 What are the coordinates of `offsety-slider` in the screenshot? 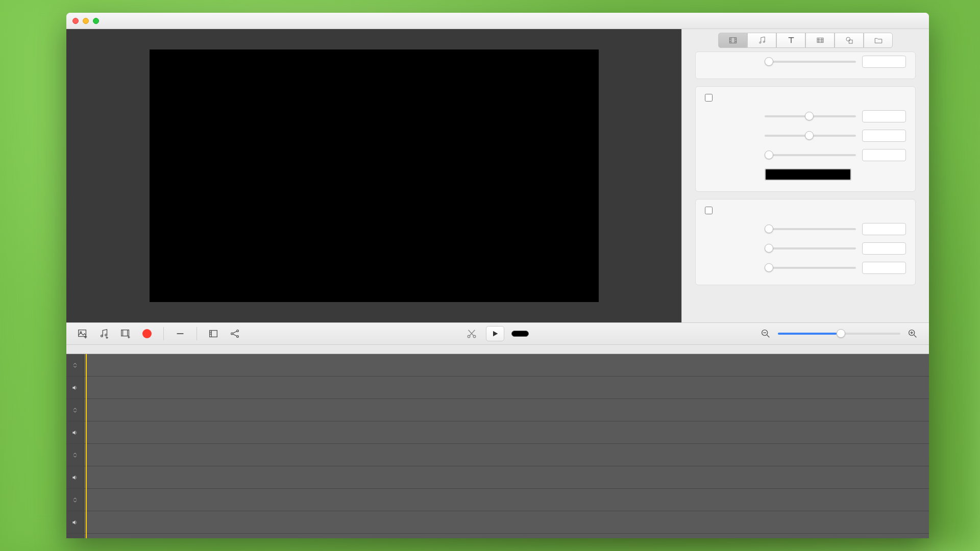 It's located at (811, 136).